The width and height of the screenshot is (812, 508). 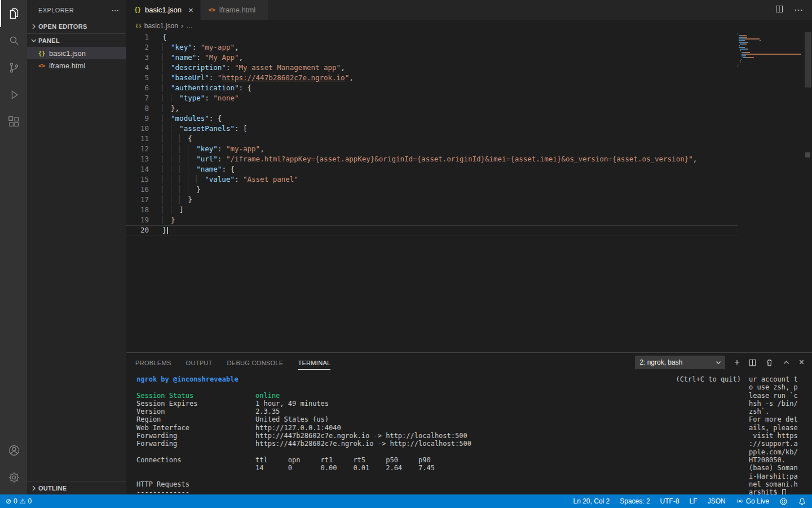 I want to click on maximize-panel-chevron-up-icon, so click(x=786, y=362).